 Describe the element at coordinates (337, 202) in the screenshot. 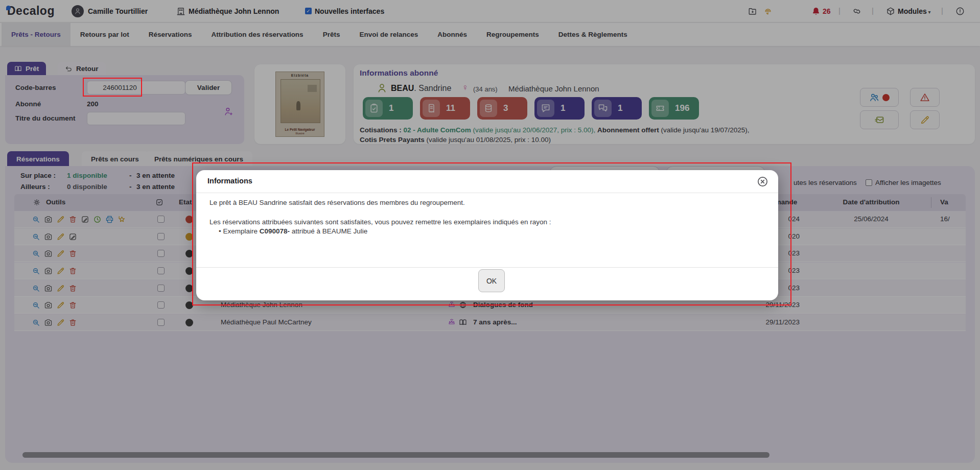

I see `modal-line1: Le prêt à BEAU Sandrine satisfait des ré…` at that location.